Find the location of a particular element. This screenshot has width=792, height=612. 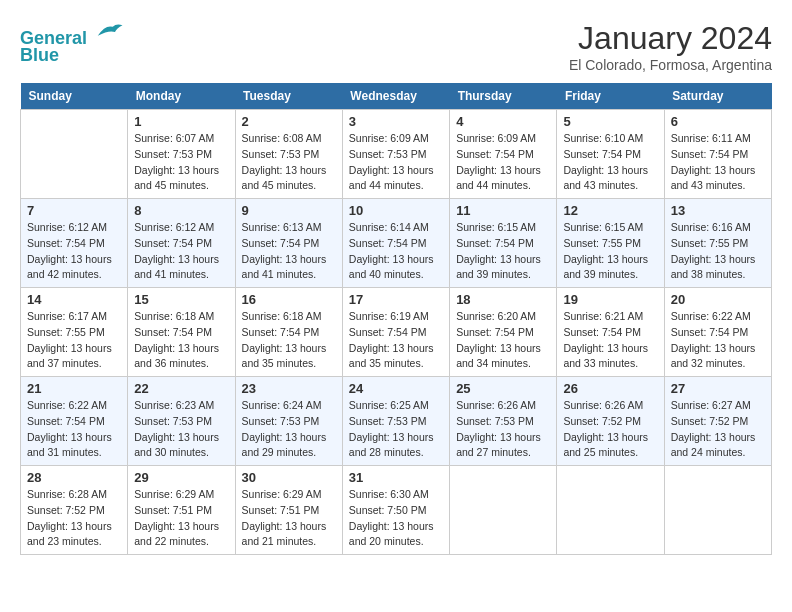

day-cell: 15Sunrise: 6:18 AMSunset: 7:54 PMDayligh… is located at coordinates (182, 332).